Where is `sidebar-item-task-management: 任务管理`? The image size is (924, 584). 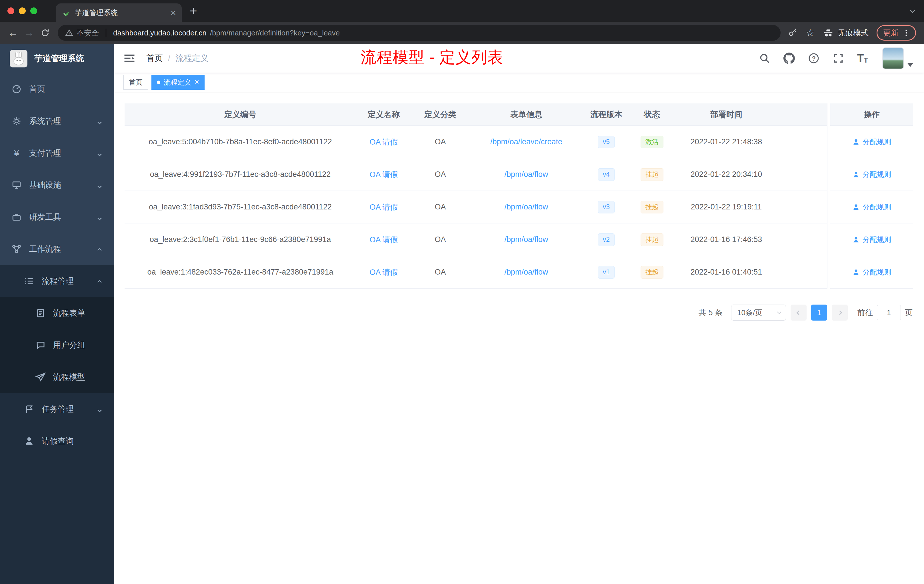 sidebar-item-task-management: 任务管理 is located at coordinates (57, 409).